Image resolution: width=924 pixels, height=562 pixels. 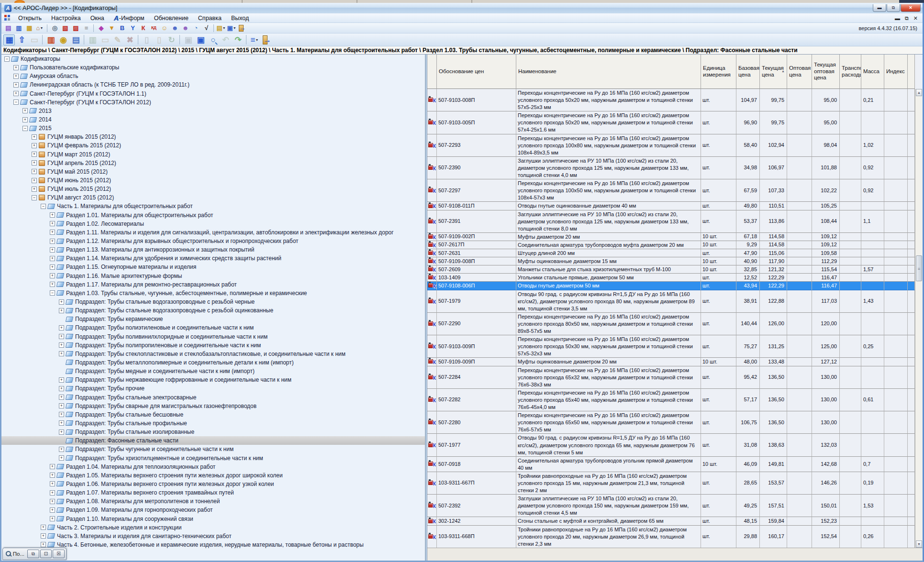 What do you see at coordinates (213, 224) in the screenshot?
I see `tree-item: +Раздел 1.02. Лесоматериалы` at bounding box center [213, 224].